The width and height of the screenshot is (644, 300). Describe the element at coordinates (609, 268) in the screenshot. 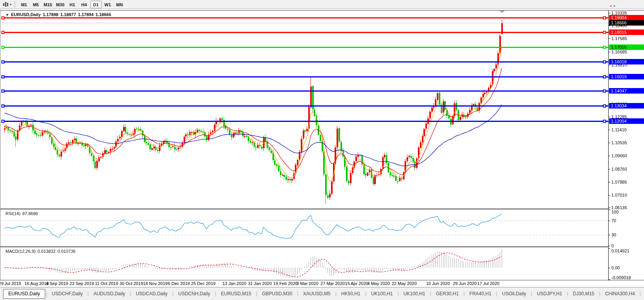

I see `macd-tick` at that location.